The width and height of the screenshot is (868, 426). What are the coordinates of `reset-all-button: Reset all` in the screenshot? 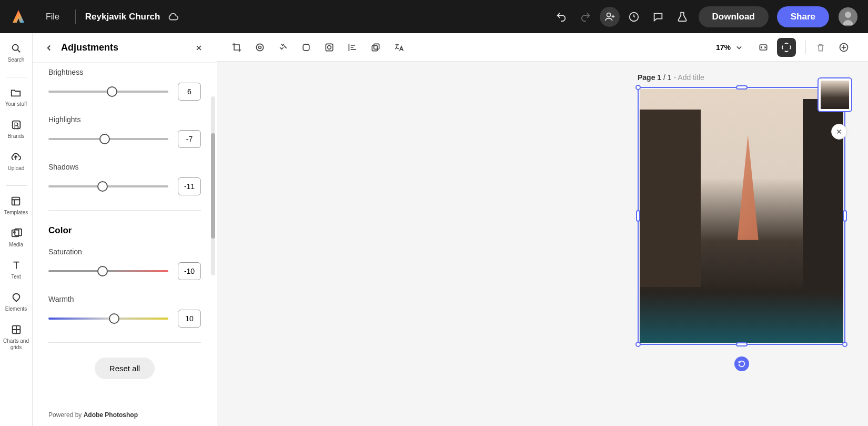 It's located at (125, 369).